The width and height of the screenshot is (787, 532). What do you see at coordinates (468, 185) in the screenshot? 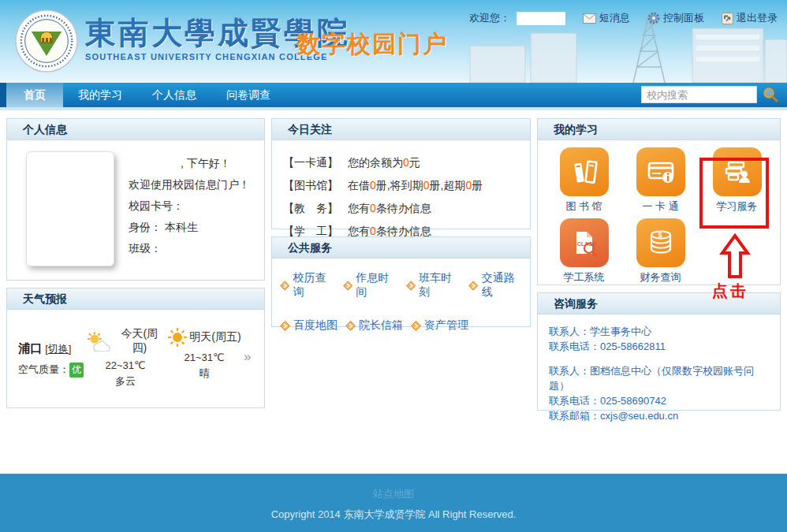
I see `books-overdue-value: 0` at bounding box center [468, 185].